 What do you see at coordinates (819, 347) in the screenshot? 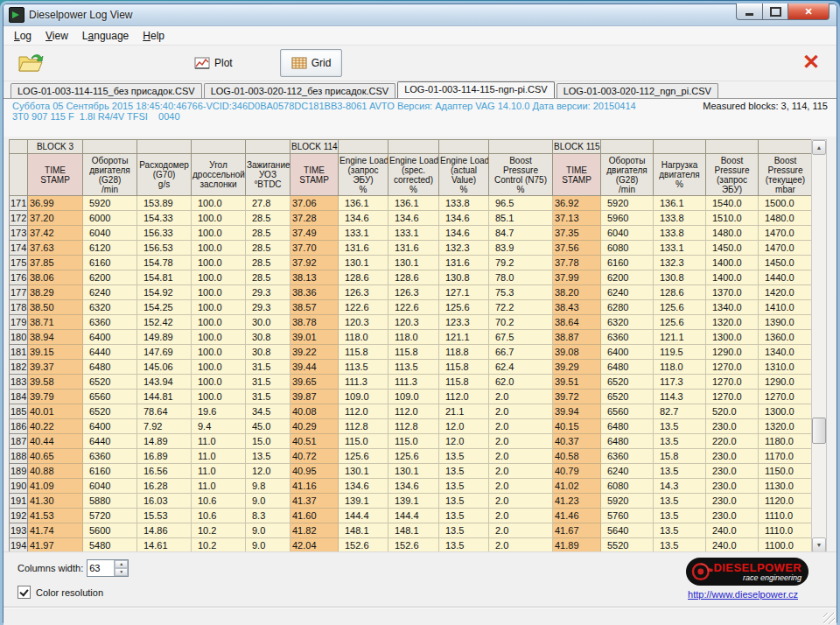
I see `vertical-scrollbar: ▲ ▼` at bounding box center [819, 347].